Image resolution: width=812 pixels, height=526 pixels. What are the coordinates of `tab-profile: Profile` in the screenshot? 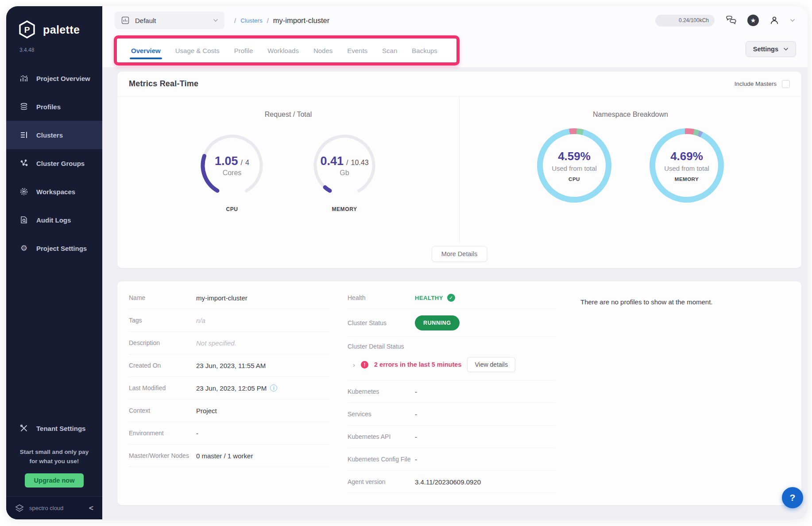 It's located at (244, 50).